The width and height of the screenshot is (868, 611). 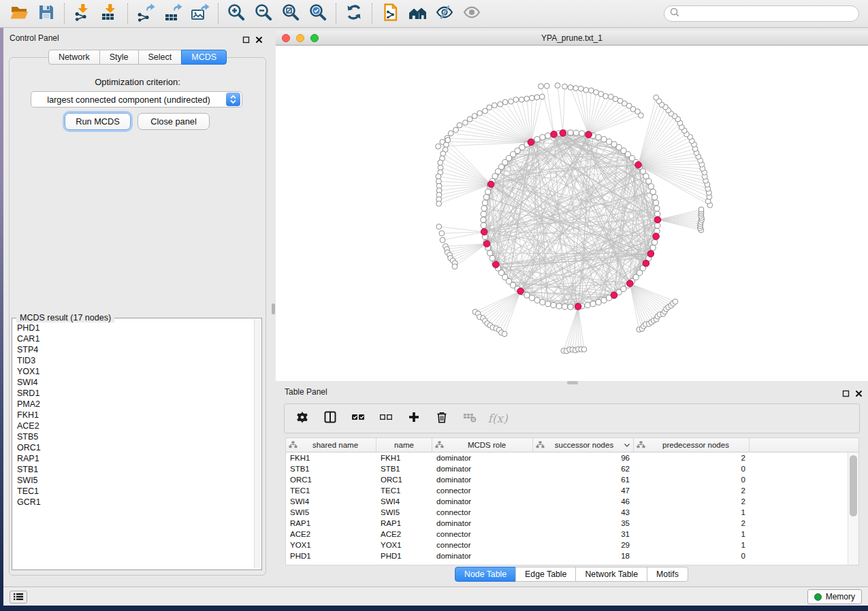 What do you see at coordinates (133, 444) in the screenshot?
I see `mcds-result-list: PHD1CAR1STP4TID3YOX1SWI4SRD1PMA2FKH1ACE2…` at bounding box center [133, 444].